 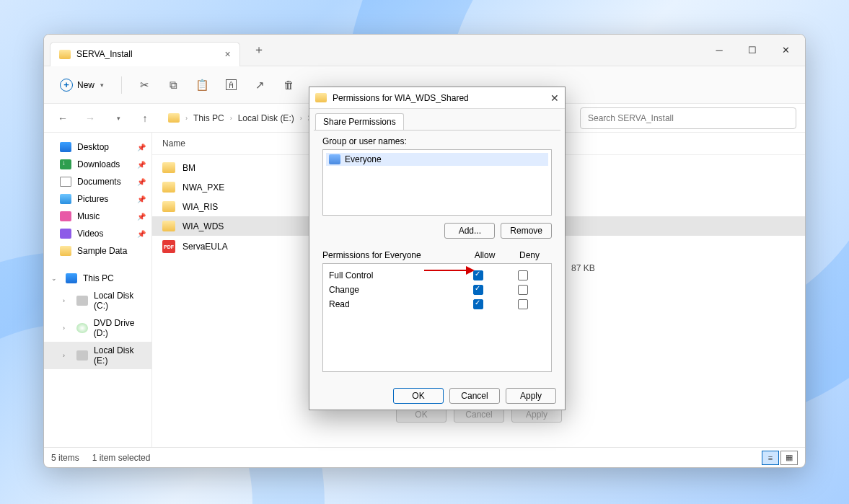 I want to click on desktop-icon, so click(x=66, y=147).